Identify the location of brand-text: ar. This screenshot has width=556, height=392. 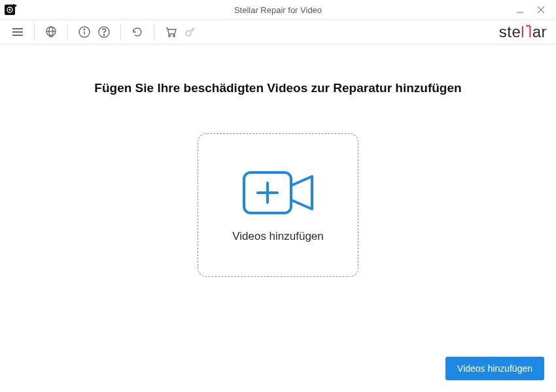
(540, 32).